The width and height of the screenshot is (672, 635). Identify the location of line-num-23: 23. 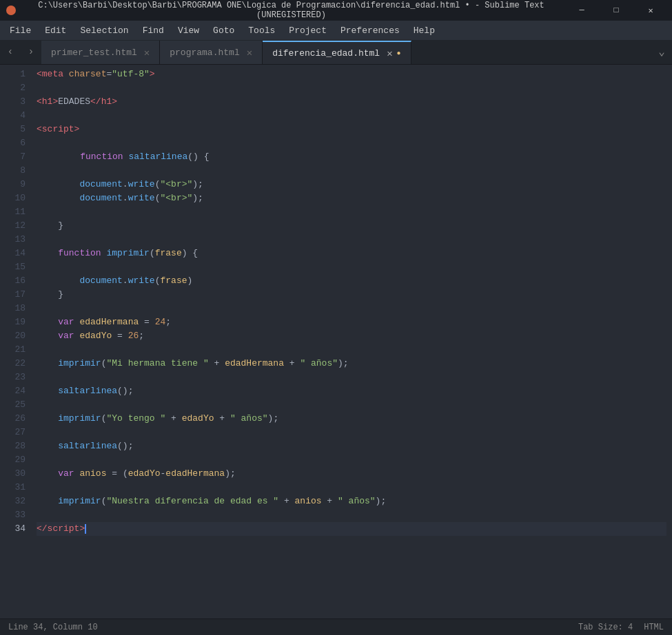
(12, 377).